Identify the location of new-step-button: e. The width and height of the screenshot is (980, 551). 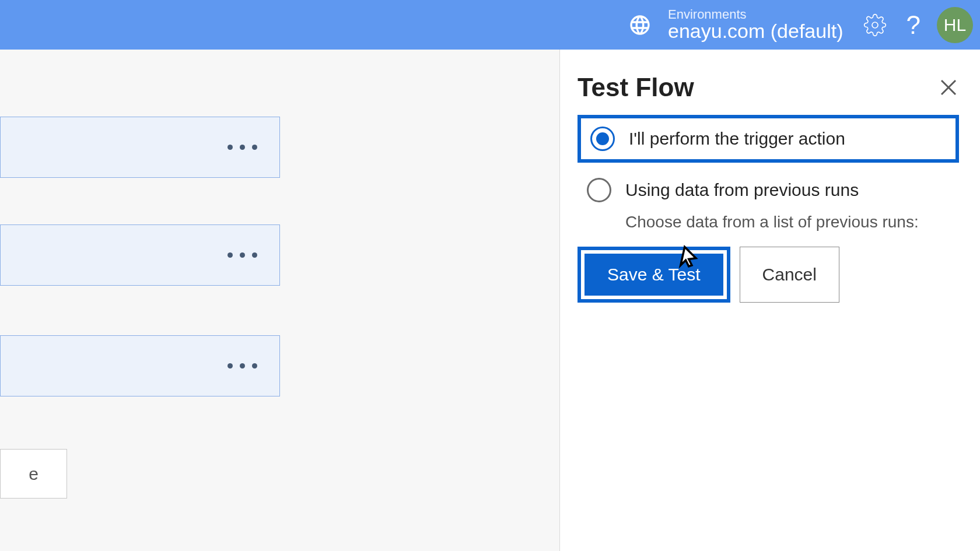
(34, 473).